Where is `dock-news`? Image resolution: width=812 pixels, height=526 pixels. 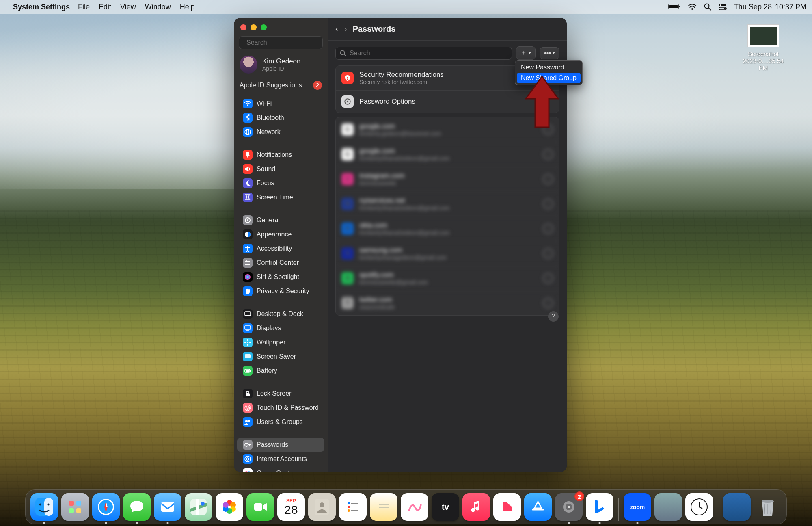
dock-news is located at coordinates (507, 507).